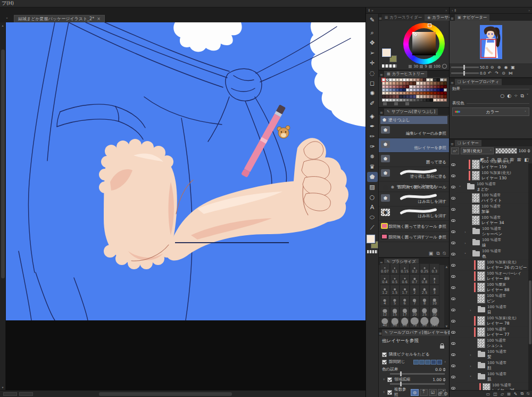 Image resolution: width=532 pixels, height=397 pixels. Describe the element at coordinates (425, 269) in the screenshot. I see `brush-size-cell: 0.25` at that location.